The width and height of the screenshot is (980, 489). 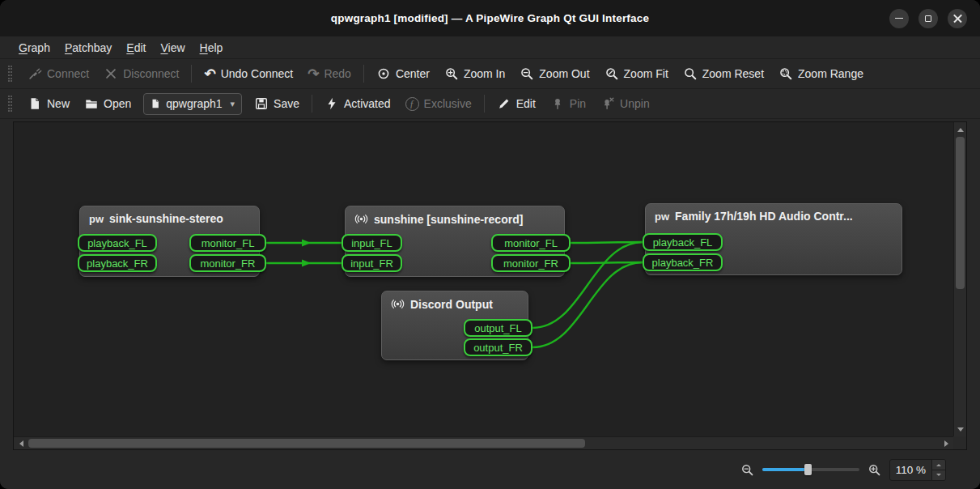 What do you see at coordinates (20, 444) in the screenshot?
I see `scroll-left-button` at bounding box center [20, 444].